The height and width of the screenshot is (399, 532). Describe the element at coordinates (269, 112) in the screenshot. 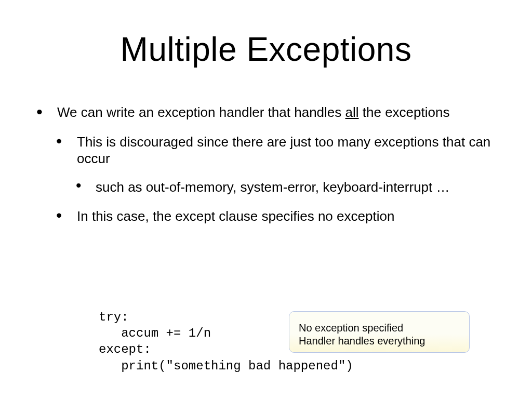

I see `bullet-level-1: • We can write an exception handler that…` at that location.